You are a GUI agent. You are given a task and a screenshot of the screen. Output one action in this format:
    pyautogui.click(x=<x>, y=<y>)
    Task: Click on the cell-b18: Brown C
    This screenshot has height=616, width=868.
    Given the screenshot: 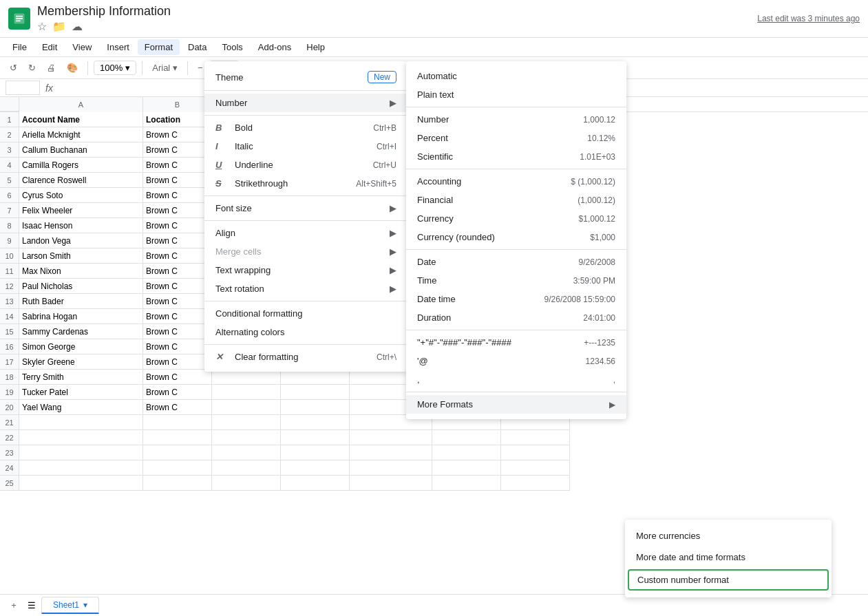 What is the action you would take?
    pyautogui.click(x=178, y=377)
    